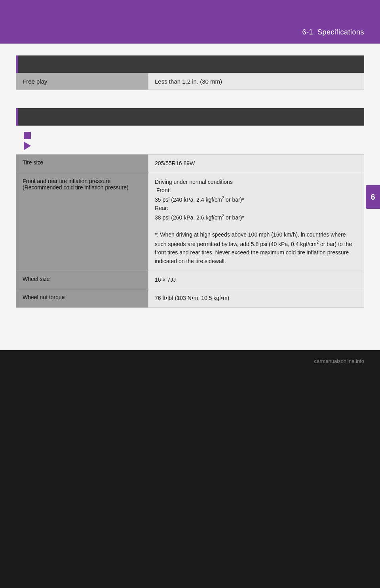 This screenshot has height=588, width=380. I want to click on chapter-tab: 6, so click(373, 197).